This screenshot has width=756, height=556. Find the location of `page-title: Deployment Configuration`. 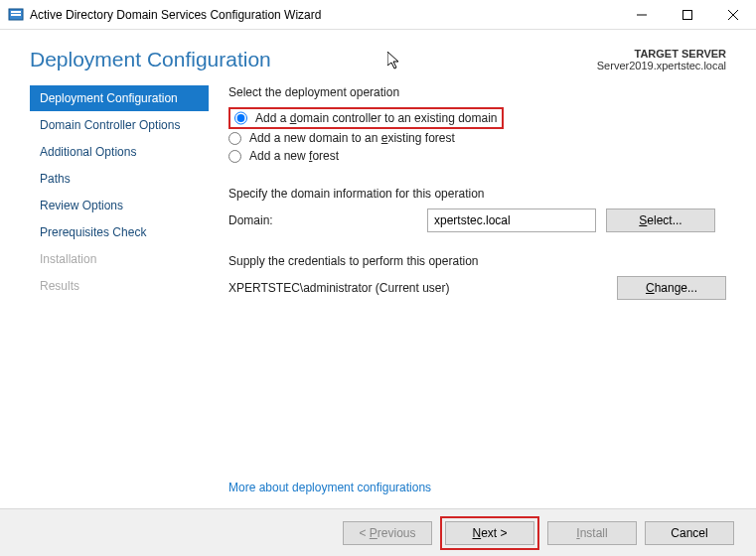

page-title: Deployment Configuration is located at coordinates (151, 60).